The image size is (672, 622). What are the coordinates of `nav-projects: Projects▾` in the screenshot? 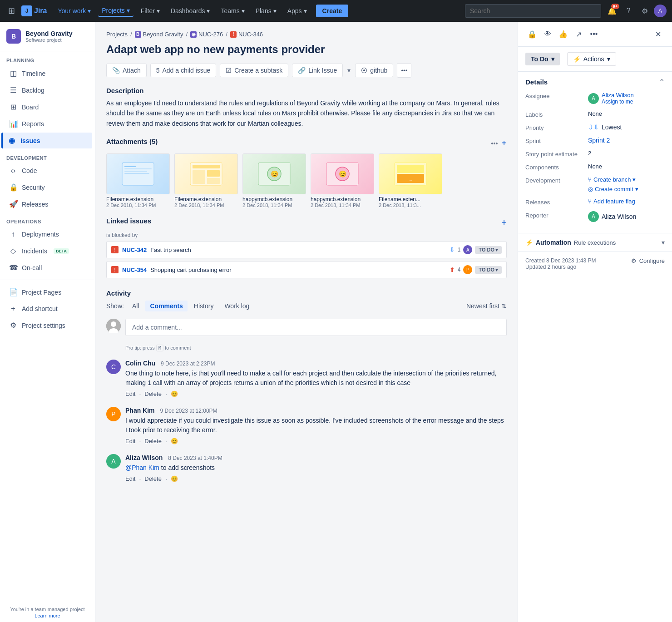 It's located at (116, 11).